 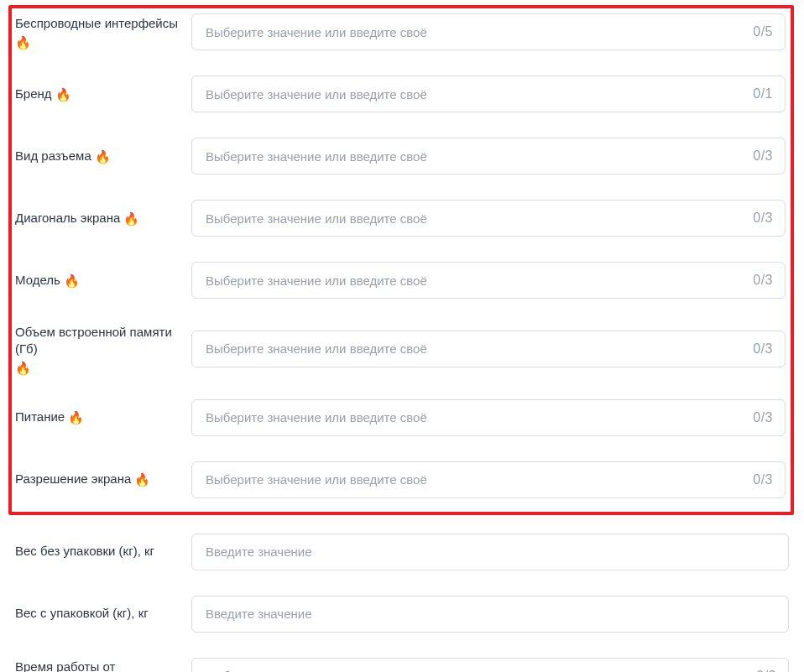 I want to click on attribute-label: Объем встроенной памяти (Гб), so click(x=98, y=341).